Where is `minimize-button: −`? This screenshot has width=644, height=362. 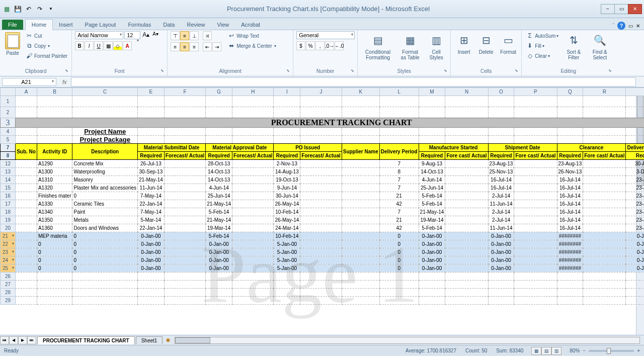
minimize-button: − is located at coordinates (608, 9).